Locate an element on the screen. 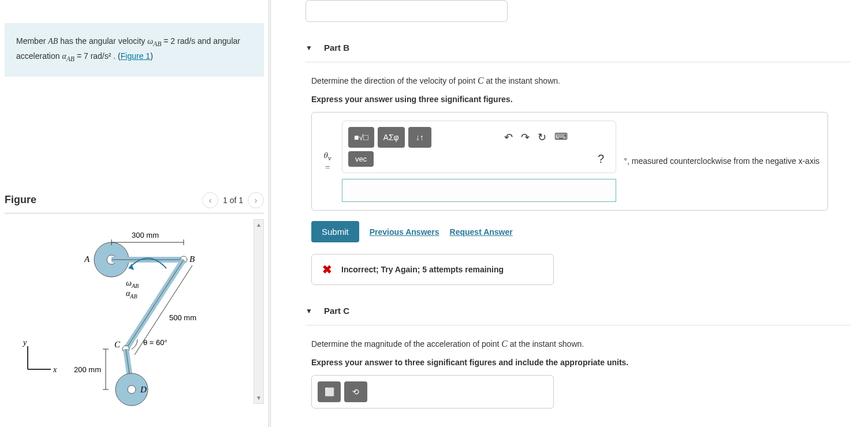  part-b-header: ▼ Part B is located at coordinates (578, 48).